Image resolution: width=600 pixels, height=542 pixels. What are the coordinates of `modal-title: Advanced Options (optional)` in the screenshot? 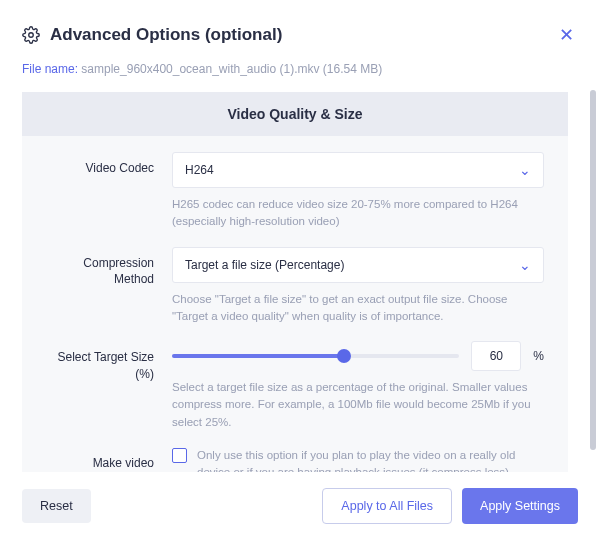 It's located at (166, 35).